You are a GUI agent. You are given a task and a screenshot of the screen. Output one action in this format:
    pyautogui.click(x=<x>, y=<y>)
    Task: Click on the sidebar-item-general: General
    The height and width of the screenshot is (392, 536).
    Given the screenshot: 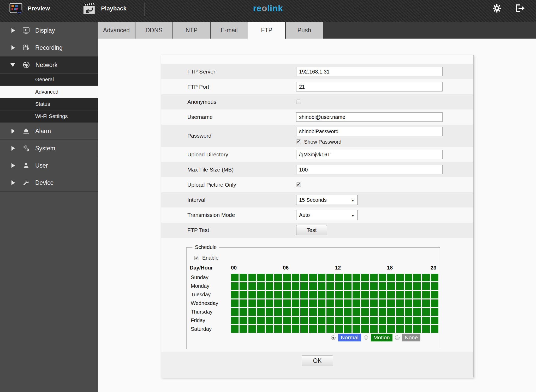 What is the action you would take?
    pyautogui.click(x=49, y=80)
    